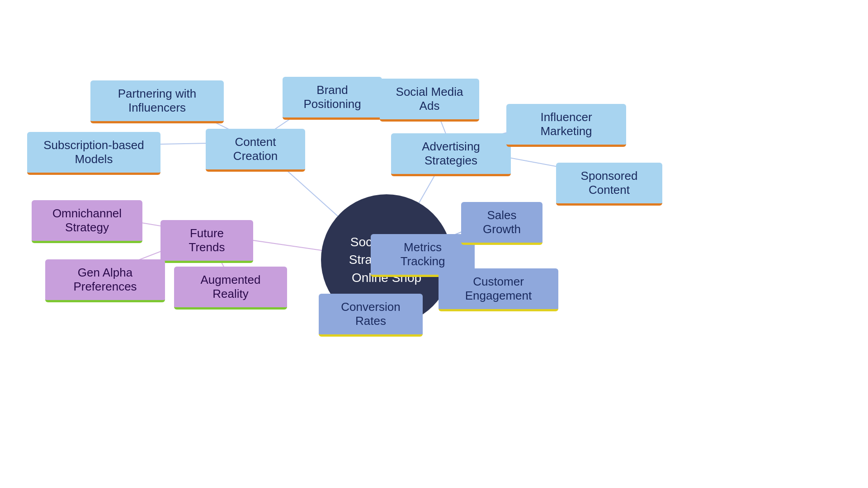 This screenshot has width=868, height=488. What do you see at coordinates (451, 155) in the screenshot?
I see `node-advertising_strategies: Advertising Strategies` at bounding box center [451, 155].